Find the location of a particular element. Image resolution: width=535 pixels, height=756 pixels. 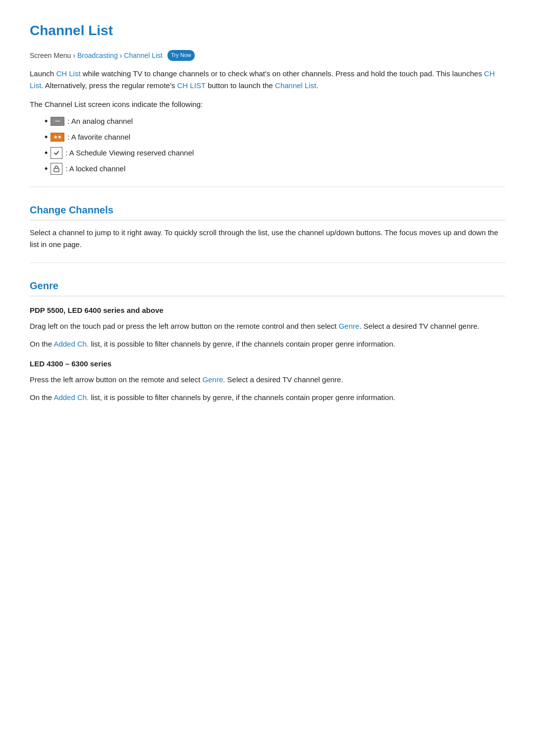

led-p1-before: Press the left arrow button on the remot… is located at coordinates (116, 379).